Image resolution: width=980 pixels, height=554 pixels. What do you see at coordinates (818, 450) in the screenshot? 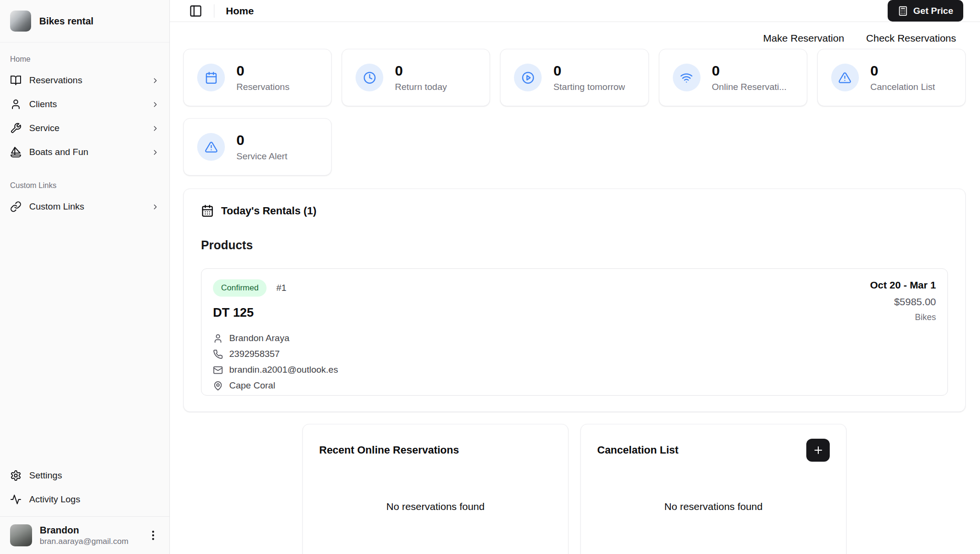
I see `add-cancelation-button` at bounding box center [818, 450].